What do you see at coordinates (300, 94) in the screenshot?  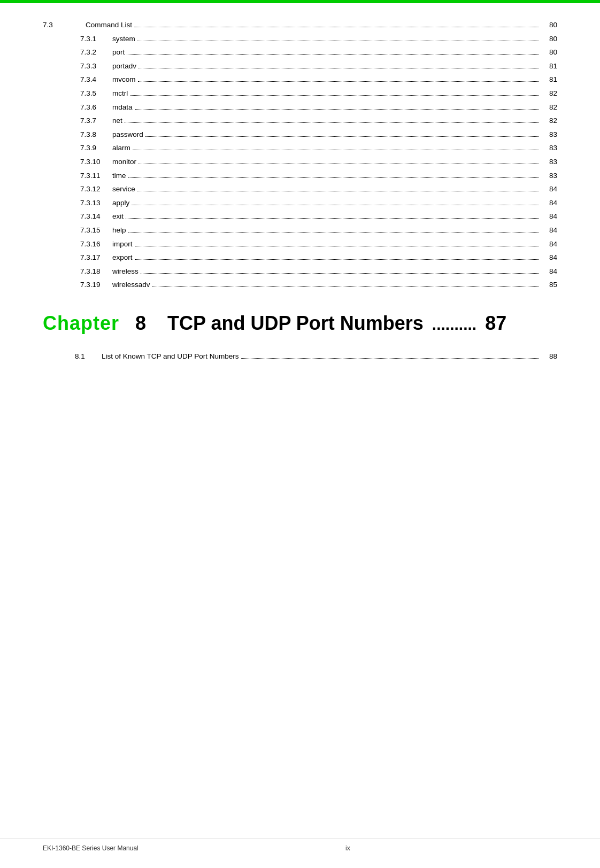 I see `toc-entry-7-3-5: 7.3.5 mctrl 82` at bounding box center [300, 94].